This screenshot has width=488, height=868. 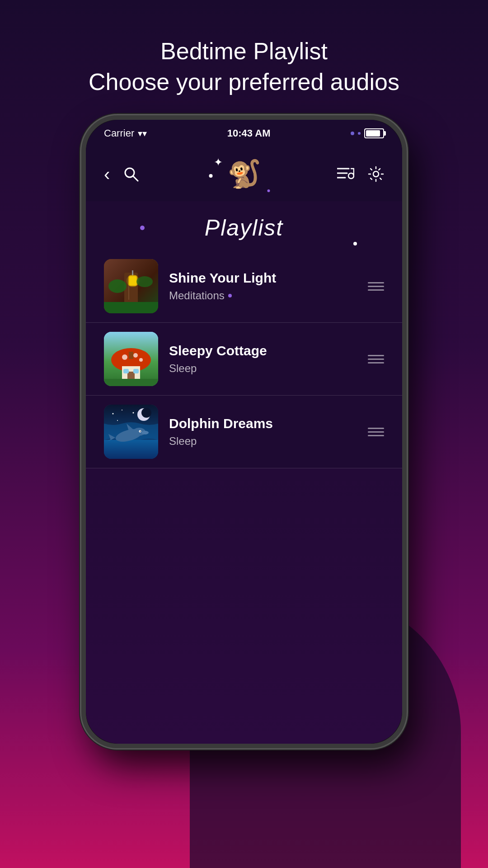 I want to click on status-time: 10:43 AM, so click(x=249, y=133).